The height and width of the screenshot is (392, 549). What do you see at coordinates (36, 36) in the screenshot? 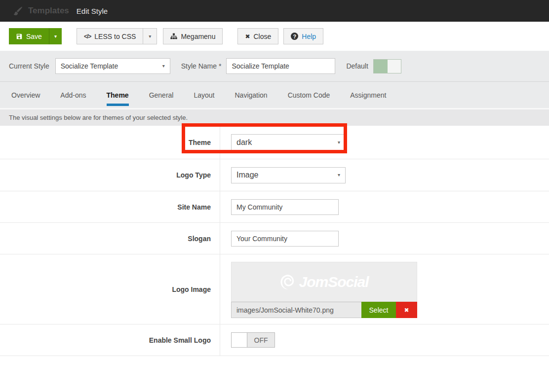
I see `save-button-group: Save ▾` at bounding box center [36, 36].